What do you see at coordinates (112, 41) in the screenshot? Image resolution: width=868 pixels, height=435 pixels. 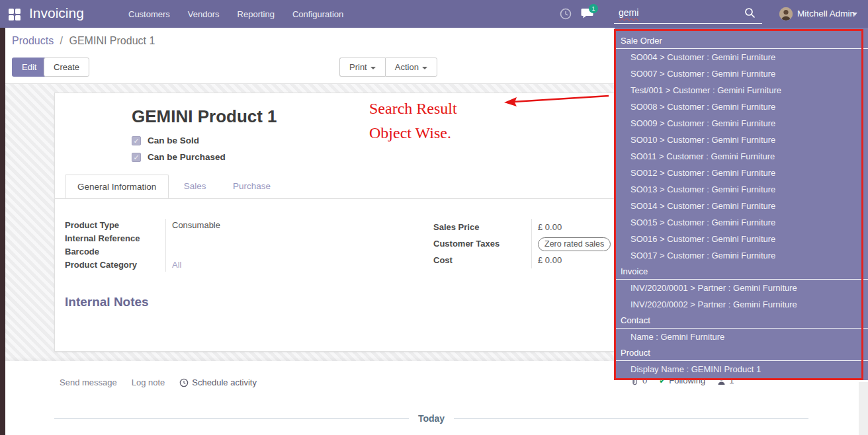 I see `breadcrumb-current: GEMINI Product 1` at bounding box center [112, 41].